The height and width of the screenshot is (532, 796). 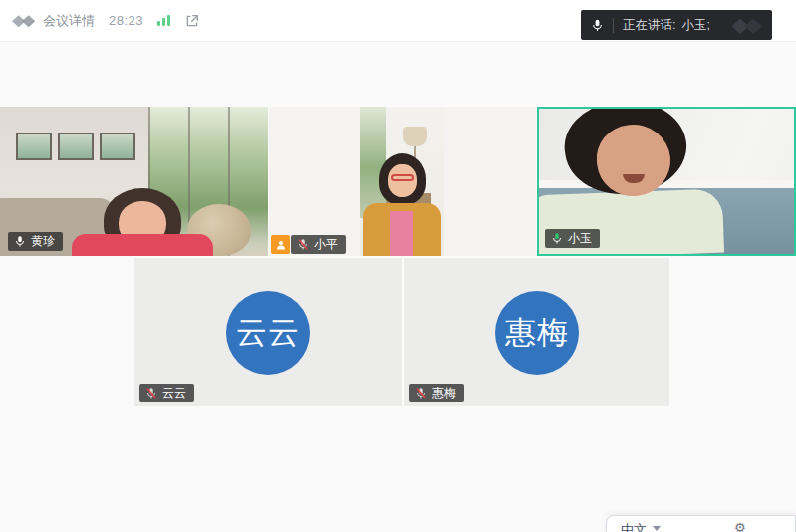 What do you see at coordinates (701, 524) in the screenshot?
I see `caption-panel: 中文 ⚙` at bounding box center [701, 524].